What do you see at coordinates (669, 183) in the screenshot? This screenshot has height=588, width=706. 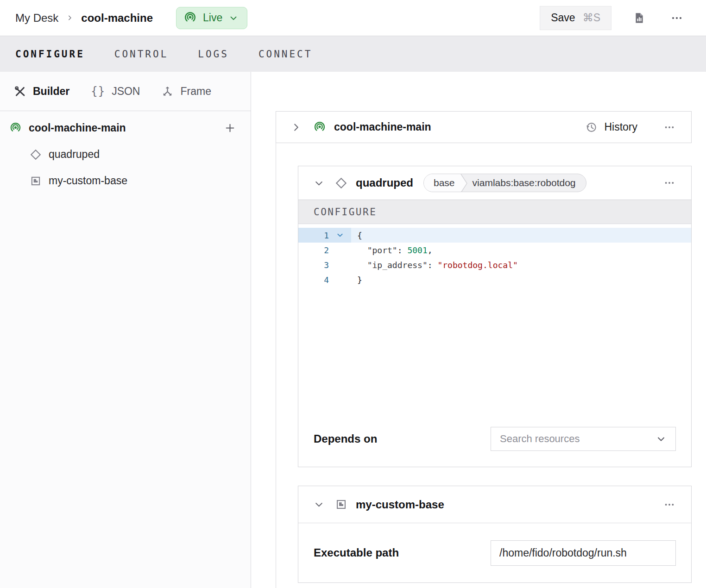 I see `component-menu-button` at bounding box center [669, 183].